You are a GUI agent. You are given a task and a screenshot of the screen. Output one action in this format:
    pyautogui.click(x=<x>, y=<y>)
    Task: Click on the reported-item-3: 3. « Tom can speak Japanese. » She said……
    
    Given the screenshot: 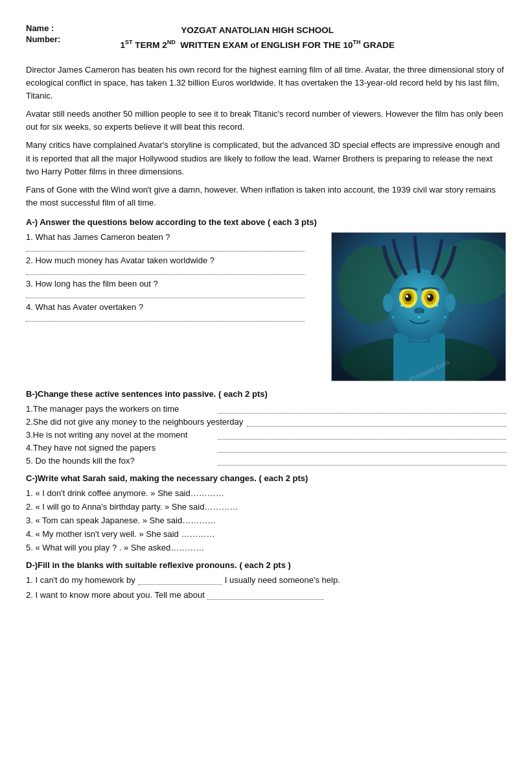 What is the action you would take?
    pyautogui.click(x=266, y=520)
    